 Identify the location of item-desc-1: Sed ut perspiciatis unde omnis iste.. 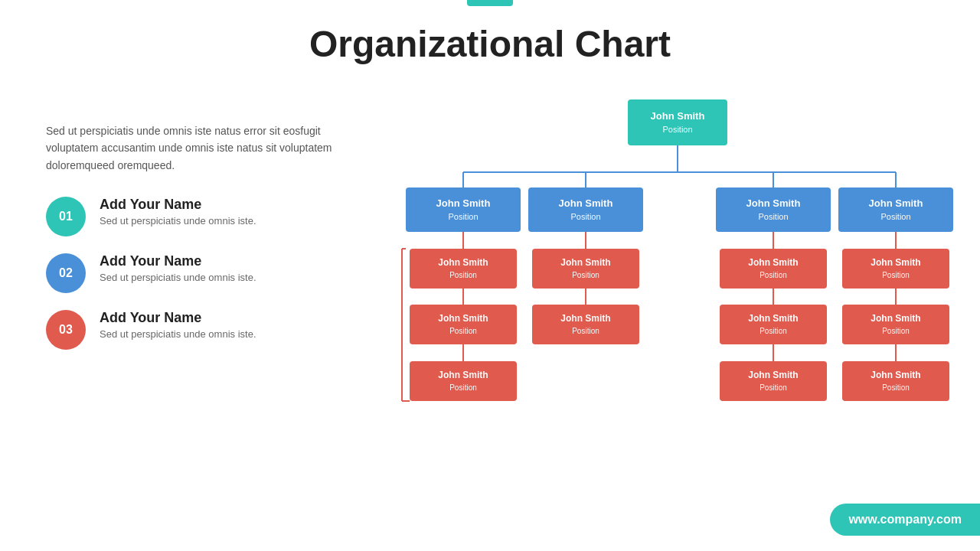
(178, 220).